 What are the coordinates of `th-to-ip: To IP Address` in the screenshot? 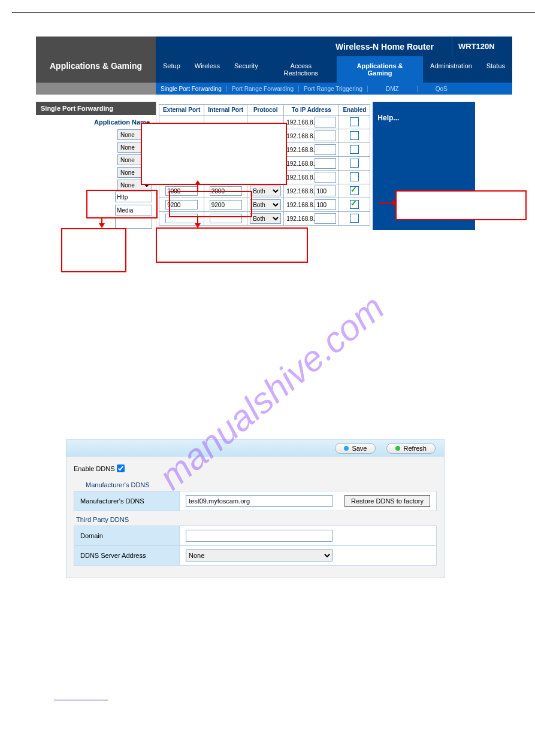 It's located at (312, 110).